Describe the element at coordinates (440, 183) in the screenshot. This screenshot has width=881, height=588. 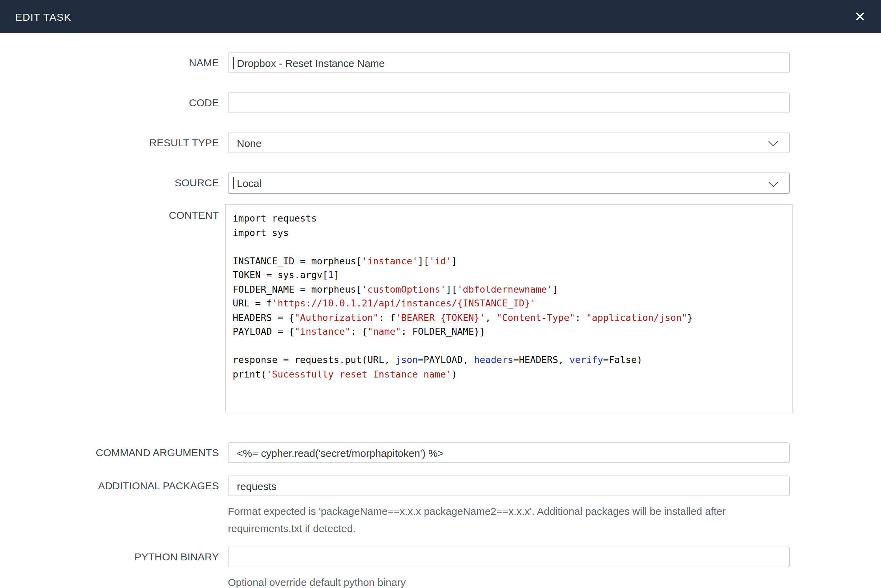
I see `form-row-source: SOURCE Local` at that location.